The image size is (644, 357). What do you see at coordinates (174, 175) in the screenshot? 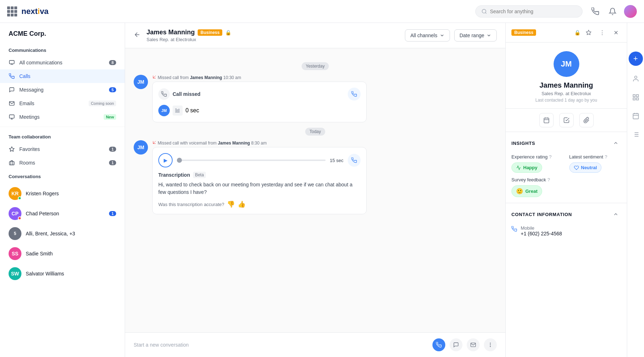
I see `transcription-label: Transcription` at bounding box center [174, 175].